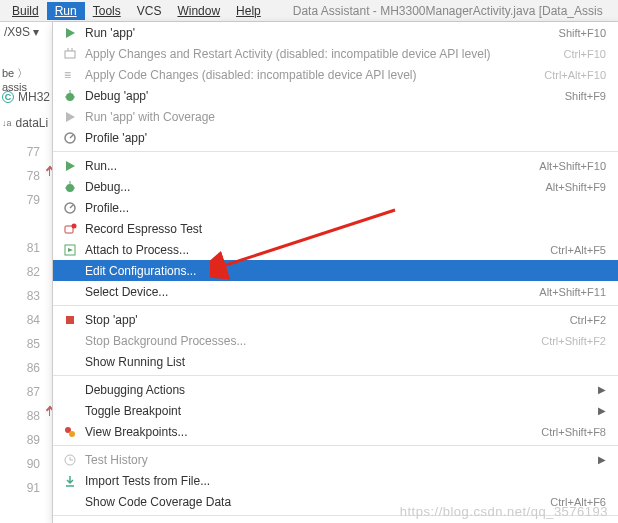 The height and width of the screenshot is (523, 618). Describe the element at coordinates (305, 187) in the screenshot. I see `menu-item-label: Debug...` at that location.